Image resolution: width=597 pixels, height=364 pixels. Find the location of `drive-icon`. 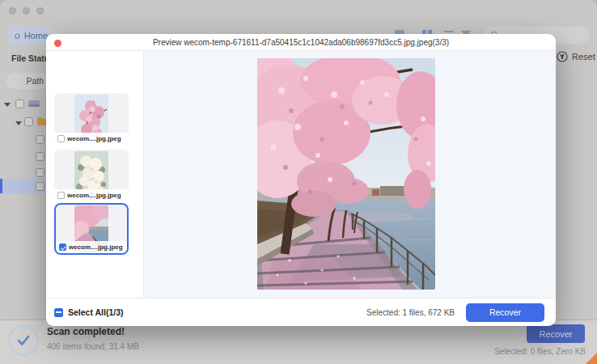

drive-icon is located at coordinates (34, 104).